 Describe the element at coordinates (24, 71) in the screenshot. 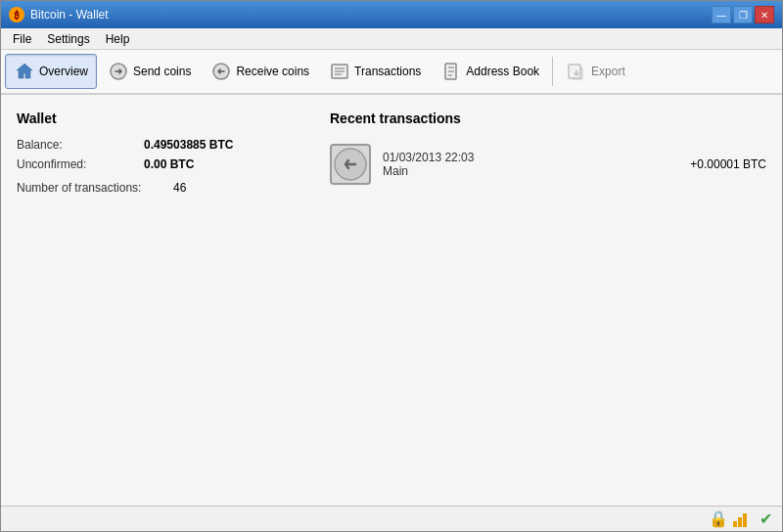

I see `home-icon` at that location.